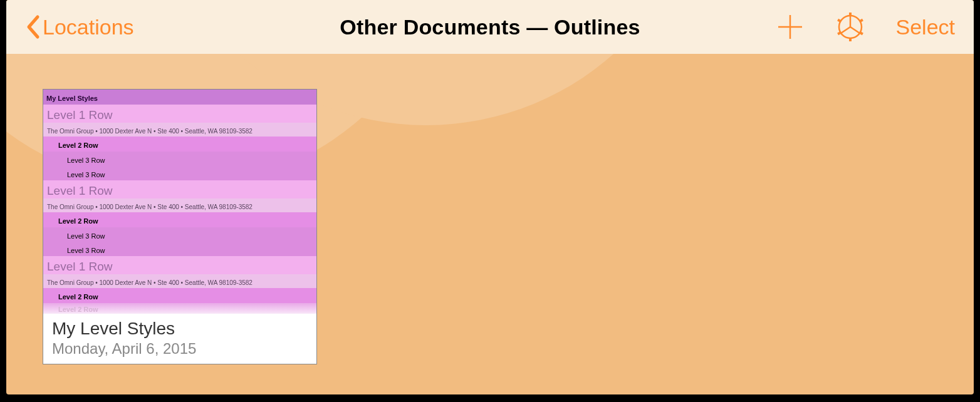 The width and height of the screenshot is (980, 402). Describe the element at coordinates (88, 28) in the screenshot. I see `back-label: Locations` at that location.